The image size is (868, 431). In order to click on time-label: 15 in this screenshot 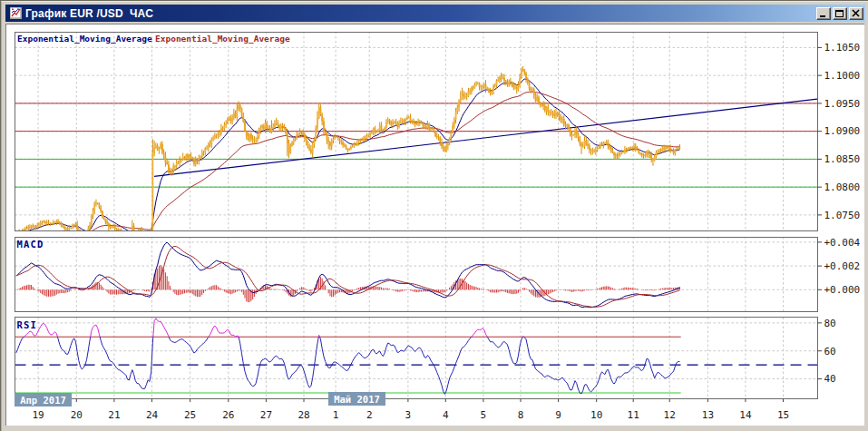, I will do `click(784, 416)`.